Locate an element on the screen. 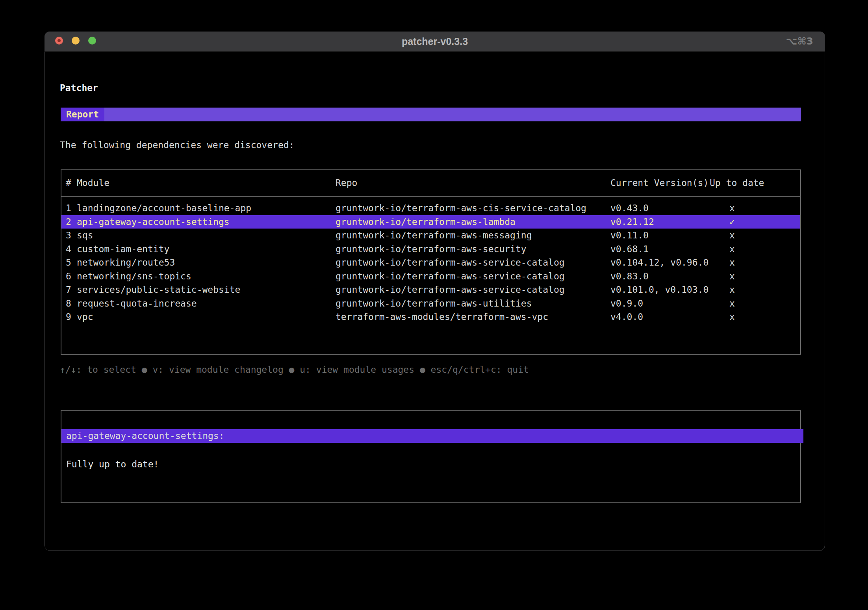  cell-module: networking/sns-topics is located at coordinates (134, 277).